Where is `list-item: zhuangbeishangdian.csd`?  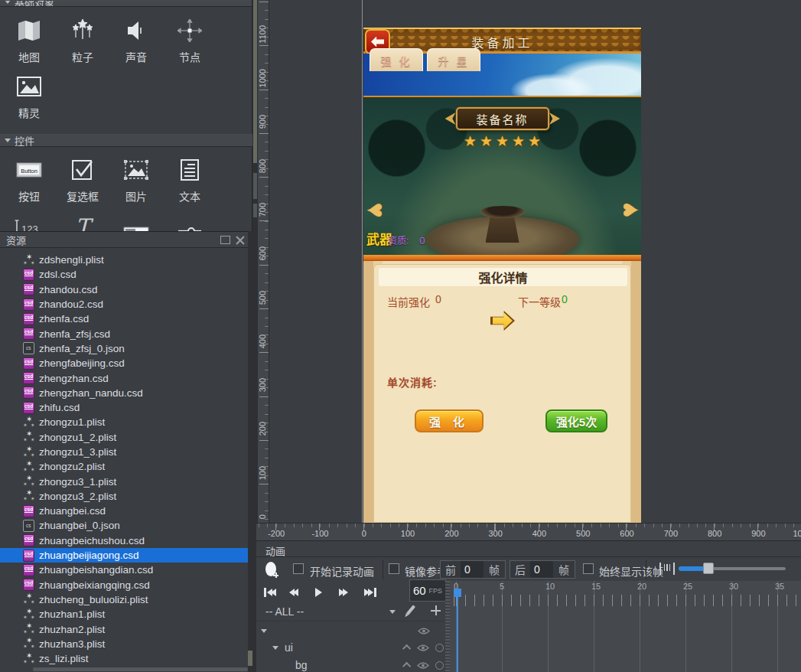
list-item: zhuangbeishangdian.csd is located at coordinates (124, 569).